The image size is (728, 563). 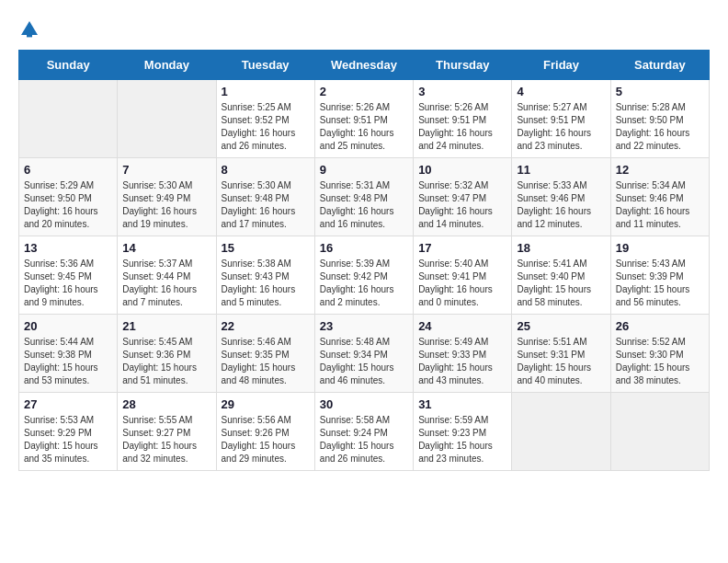 I want to click on day-number: 27, so click(x=68, y=405).